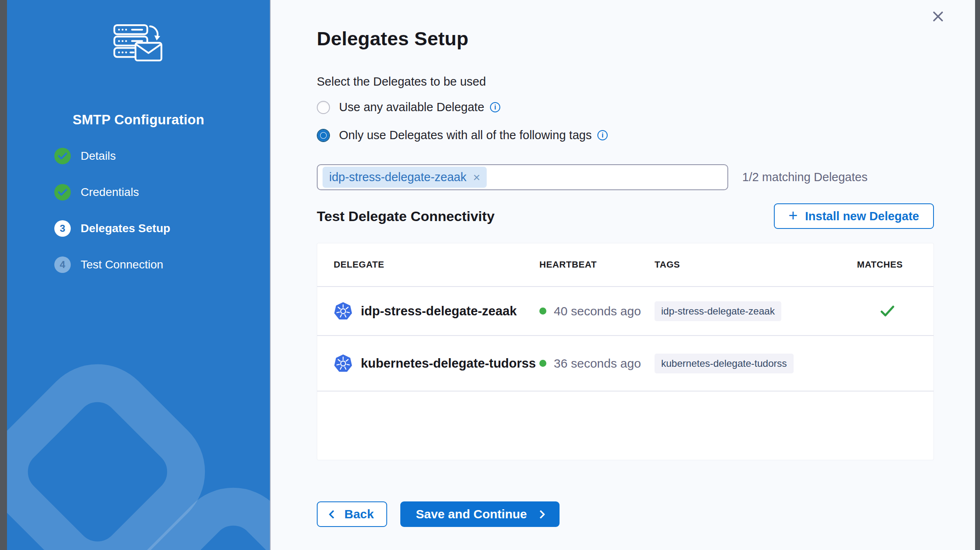 This screenshot has width=980, height=550. What do you see at coordinates (597, 364) in the screenshot?
I see `heartbeat-text: 36 seconds ago` at bounding box center [597, 364].